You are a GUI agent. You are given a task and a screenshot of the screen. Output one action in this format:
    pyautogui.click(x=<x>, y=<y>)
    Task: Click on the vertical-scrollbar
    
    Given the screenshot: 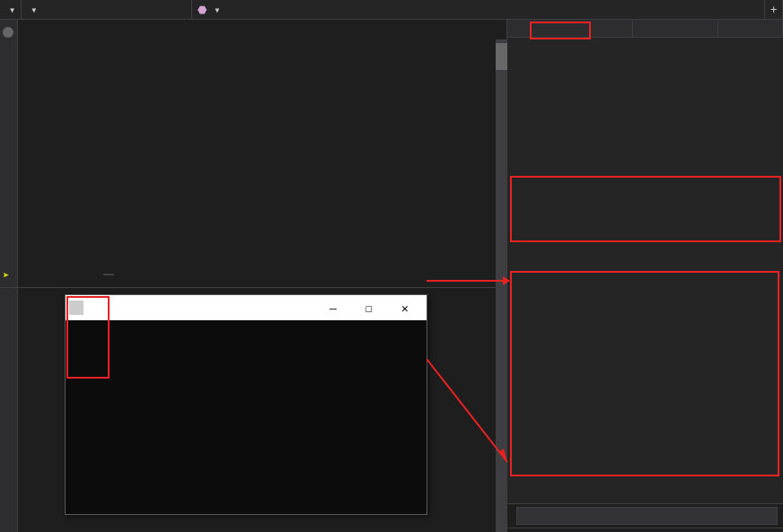 What is the action you would take?
    pyautogui.click(x=501, y=285)
    